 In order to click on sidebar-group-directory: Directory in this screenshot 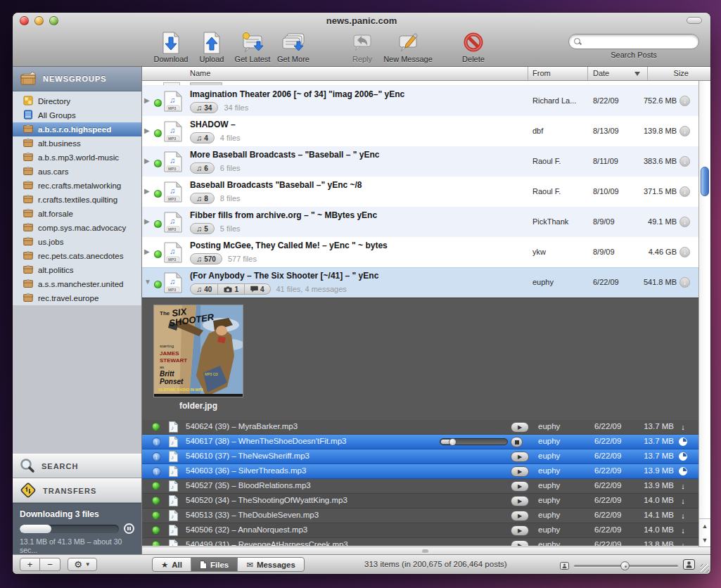, I will do `click(77, 101)`.